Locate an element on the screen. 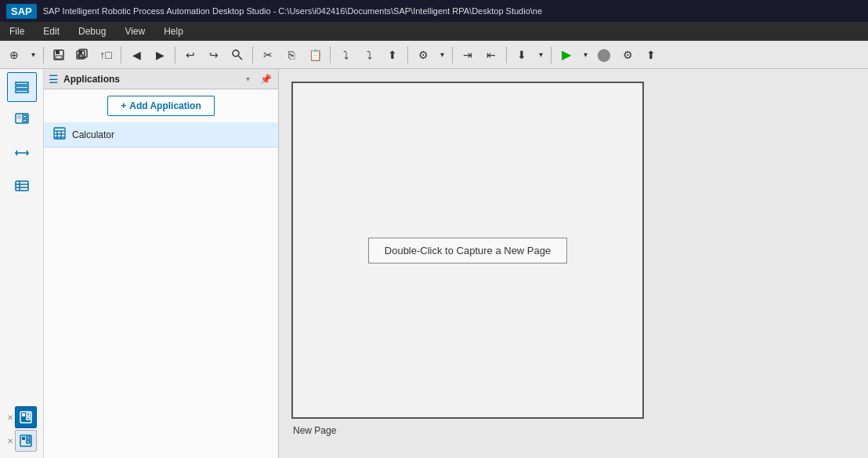 This screenshot has height=458, width=868. step-into-button: ⤵ is located at coordinates (345, 55).